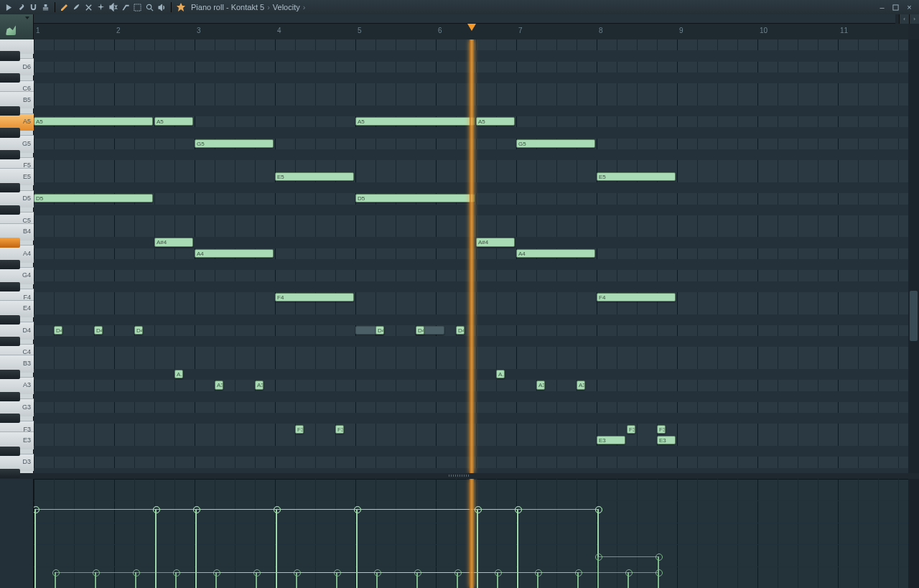 This screenshot has height=588, width=919. What do you see at coordinates (472, 28) in the screenshot?
I see `playhead-marker` at bounding box center [472, 28].